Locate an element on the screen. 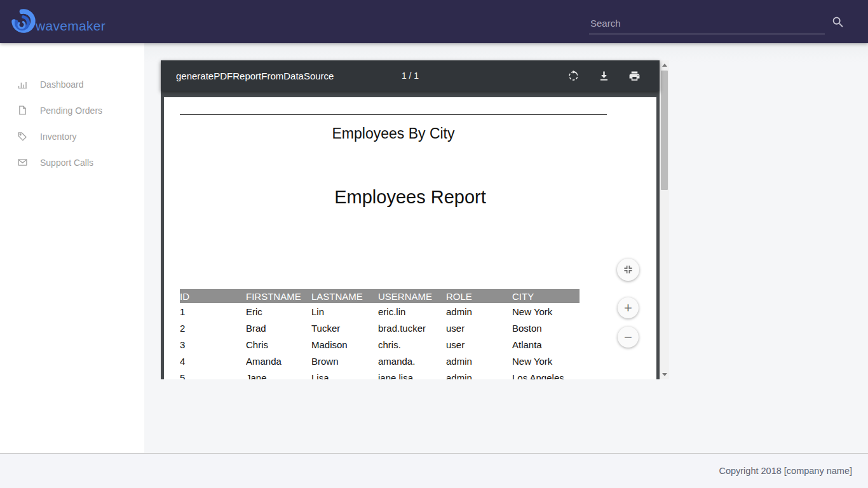 The width and height of the screenshot is (868, 488). cell-lastname: Lisa is located at coordinates (344, 376).